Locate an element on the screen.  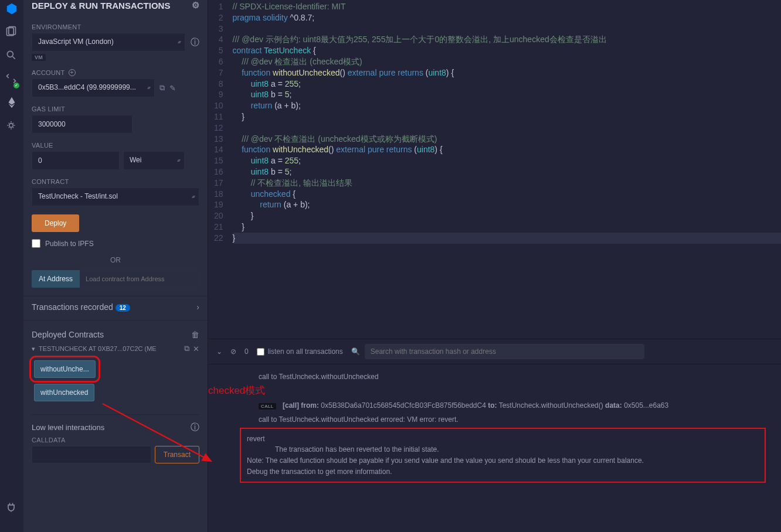
at-address-button: At Address is located at coordinates (56, 279).